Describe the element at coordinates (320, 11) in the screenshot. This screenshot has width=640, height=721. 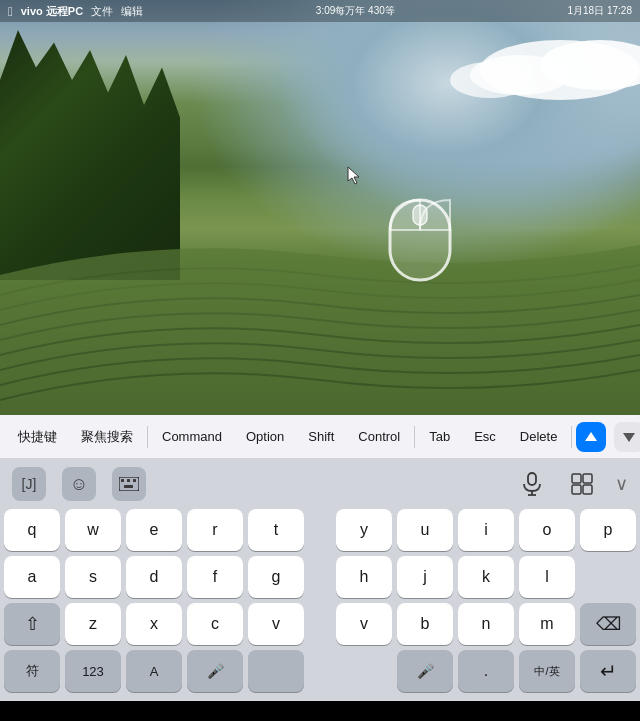
I see `menubar:  vivo 远程PC 文件 编辑 3:09每万年 430等 1月18日 17:…` at that location.